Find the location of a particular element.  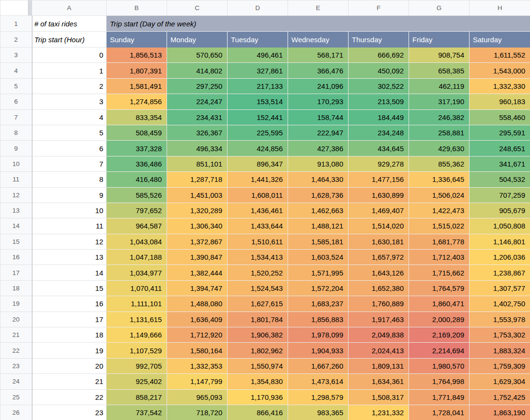

cell-E2-day-header: Wednesday is located at coordinates (318, 39).